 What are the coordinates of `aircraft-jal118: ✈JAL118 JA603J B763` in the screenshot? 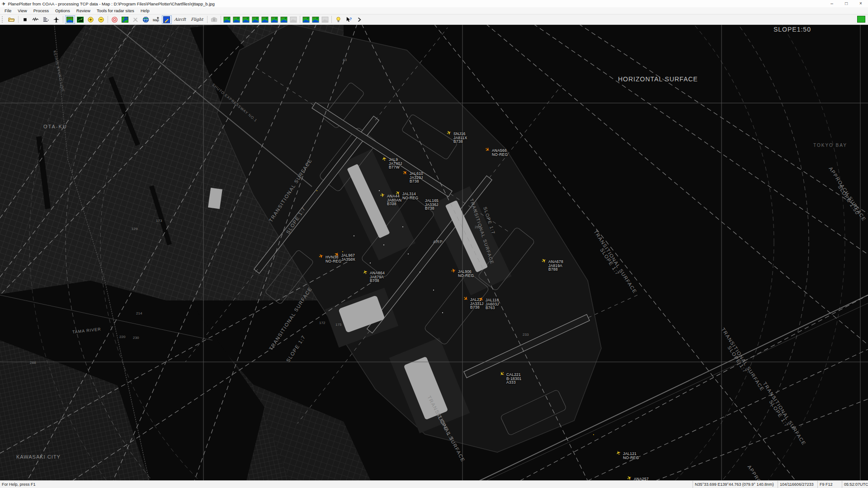 It's located at (481, 299).